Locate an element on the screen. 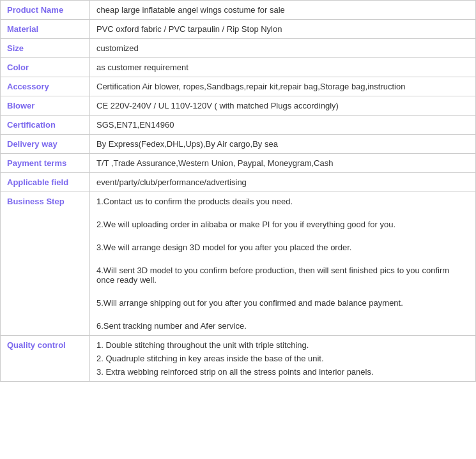 This screenshot has width=476, height=459. table-row: AccessoryCertification Air blower, ropes… is located at coordinates (238, 87).